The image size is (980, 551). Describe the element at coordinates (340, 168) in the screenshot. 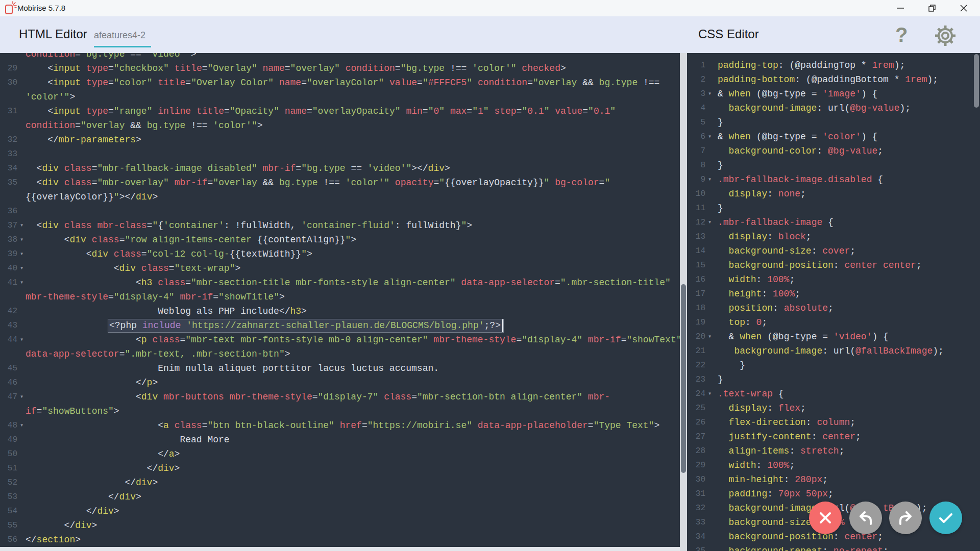

I see `code-line: 34<div class="mbr-fallback-image disable…` at that location.